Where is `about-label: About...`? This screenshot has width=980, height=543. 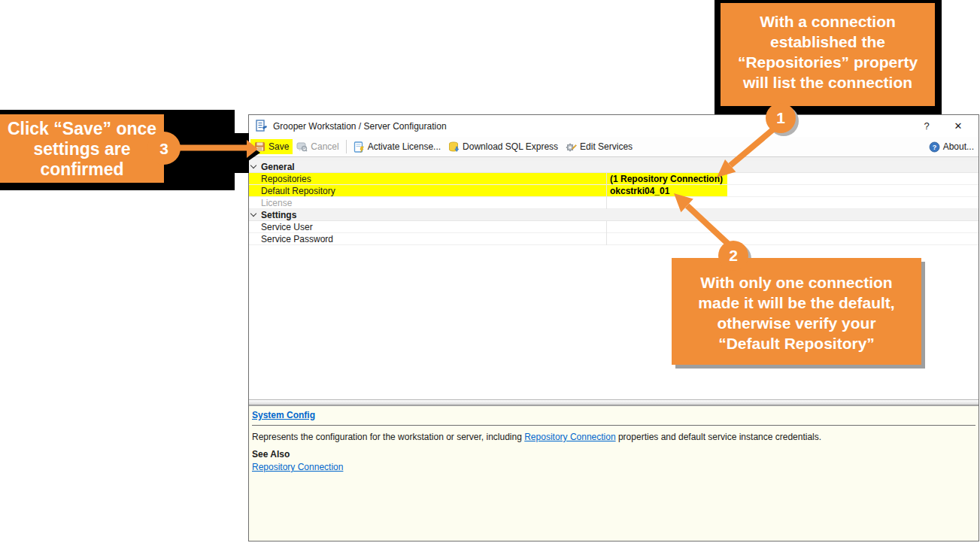
about-label: About... is located at coordinates (958, 147).